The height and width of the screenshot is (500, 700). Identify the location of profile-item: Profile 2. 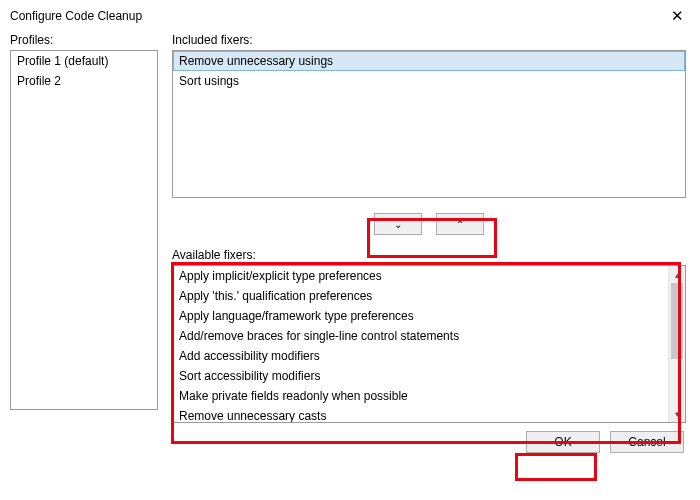
(84, 81).